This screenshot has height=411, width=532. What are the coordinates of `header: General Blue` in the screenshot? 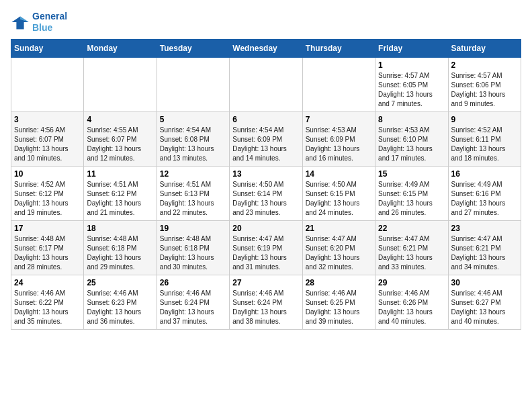 It's located at (266, 22).